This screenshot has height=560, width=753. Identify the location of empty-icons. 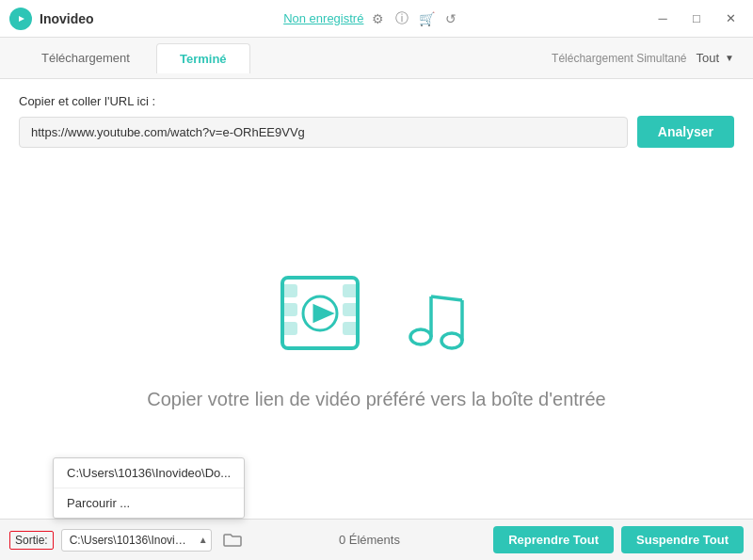
(376, 317).